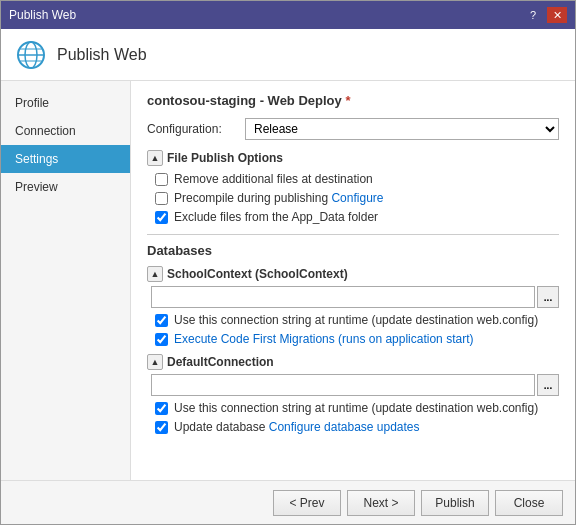 The width and height of the screenshot is (576, 525). Describe the element at coordinates (307, 503) in the screenshot. I see `prev-button: < Prev` at that location.